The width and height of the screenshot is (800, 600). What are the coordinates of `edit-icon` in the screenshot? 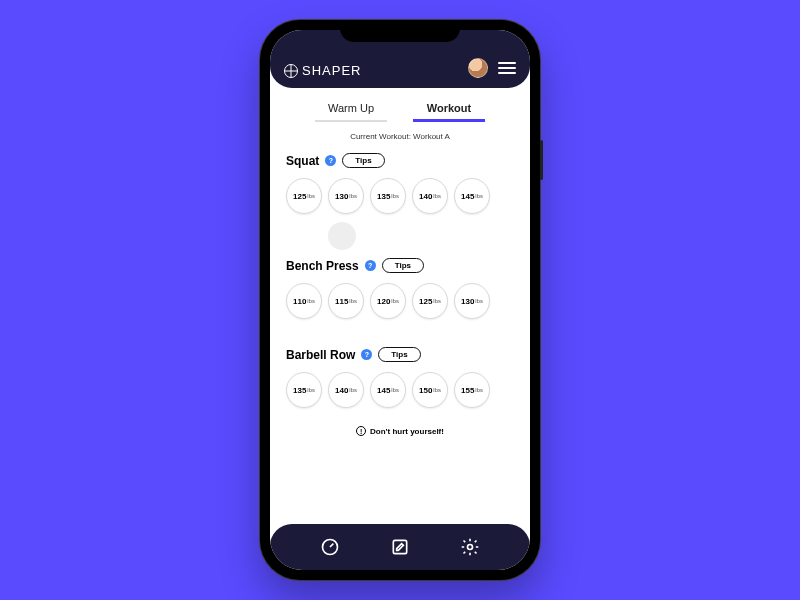 It's located at (400, 547).